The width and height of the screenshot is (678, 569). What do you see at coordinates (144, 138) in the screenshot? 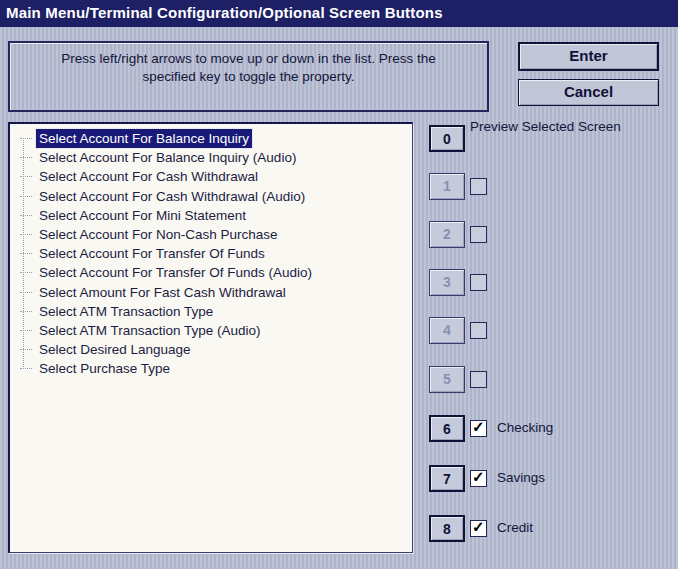
I see `list-item-label: Select Account For Balance Inquiry` at bounding box center [144, 138].